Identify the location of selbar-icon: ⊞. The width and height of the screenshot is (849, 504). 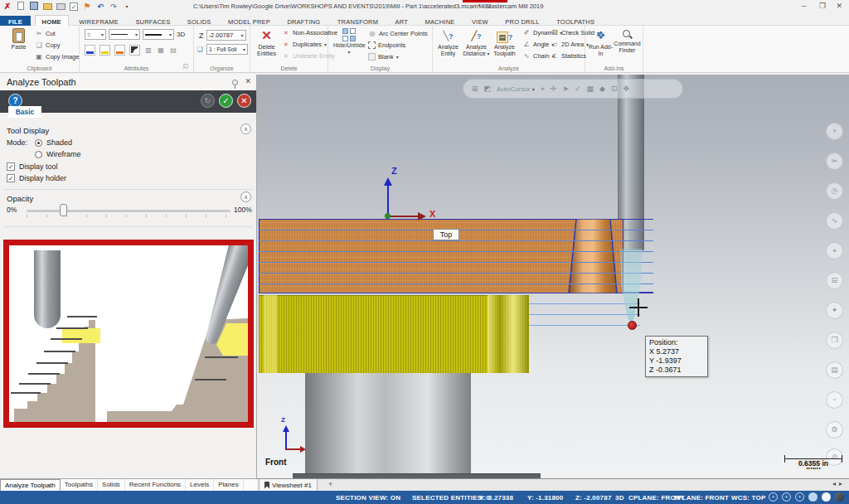
(475, 89).